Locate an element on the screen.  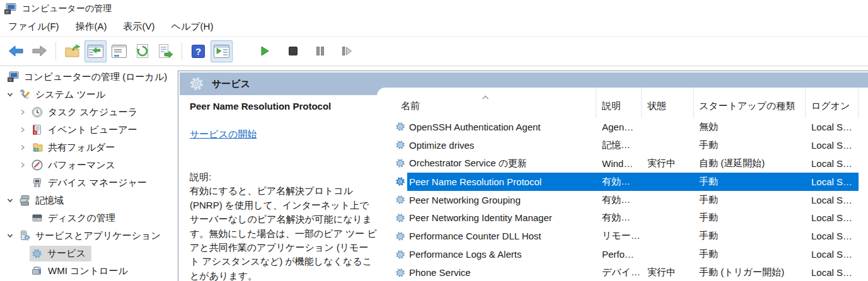
menu-help: ヘルプ(H) is located at coordinates (193, 26).